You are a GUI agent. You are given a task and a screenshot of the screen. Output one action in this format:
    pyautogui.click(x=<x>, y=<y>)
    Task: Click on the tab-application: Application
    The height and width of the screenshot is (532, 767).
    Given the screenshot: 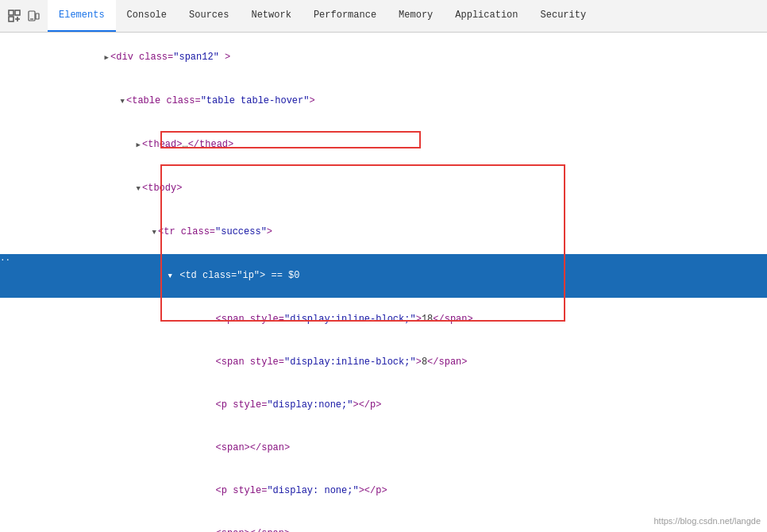 What is the action you would take?
    pyautogui.click(x=486, y=16)
    